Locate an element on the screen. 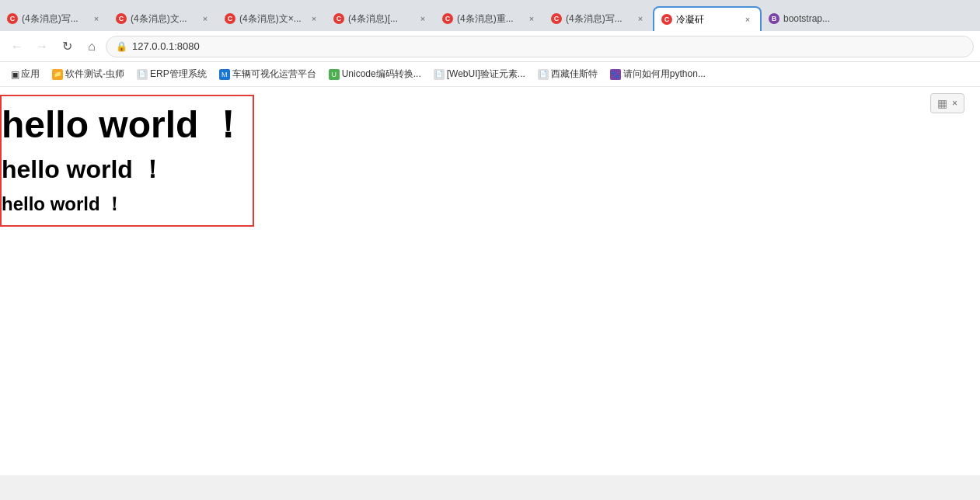 The width and height of the screenshot is (980, 500). tab-2-close: × is located at coordinates (205, 19).